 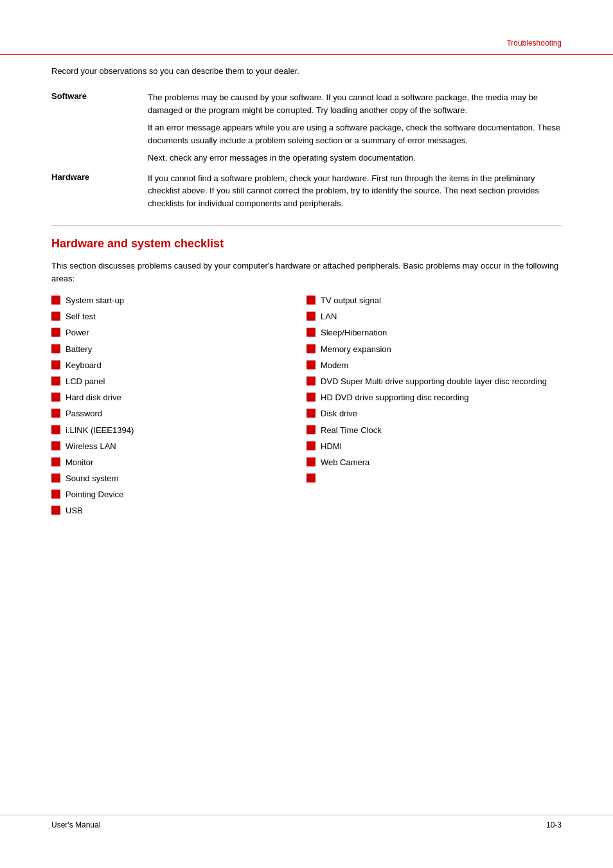 I want to click on list-item: Pointing Device, so click(x=179, y=495).